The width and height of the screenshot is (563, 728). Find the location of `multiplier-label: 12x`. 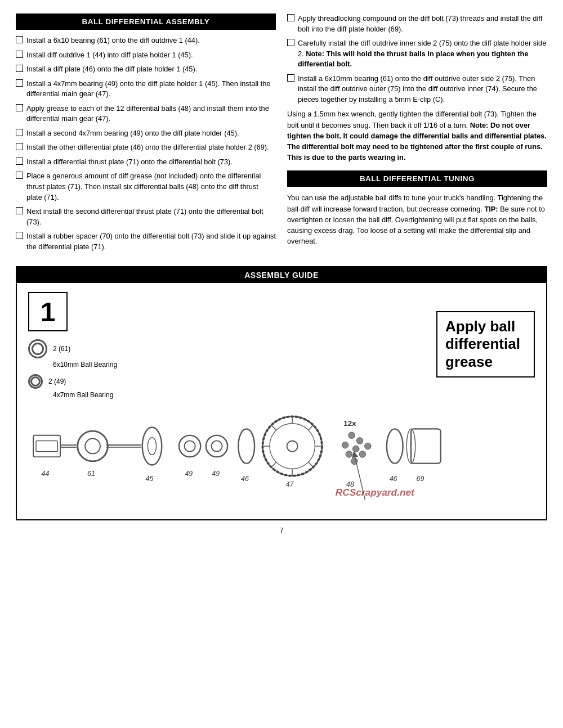

multiplier-label: 12x is located at coordinates (350, 423).